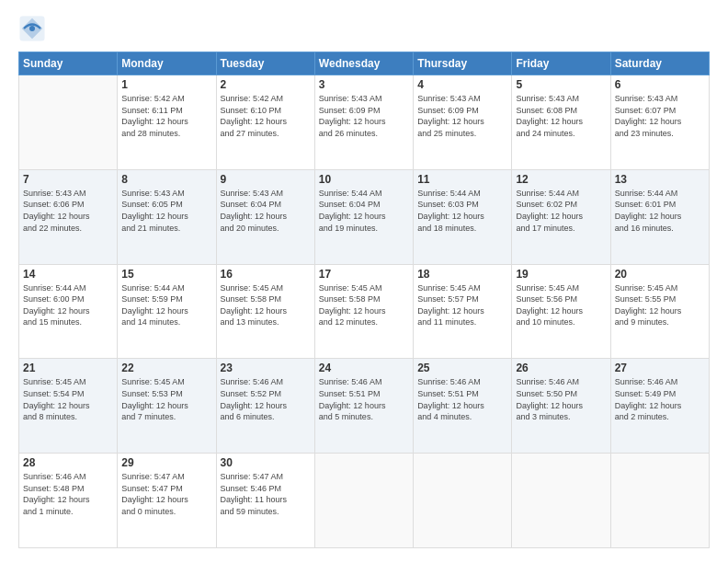 Image resolution: width=728 pixels, height=563 pixels. Describe the element at coordinates (561, 368) in the screenshot. I see `day-number: 26` at that location.